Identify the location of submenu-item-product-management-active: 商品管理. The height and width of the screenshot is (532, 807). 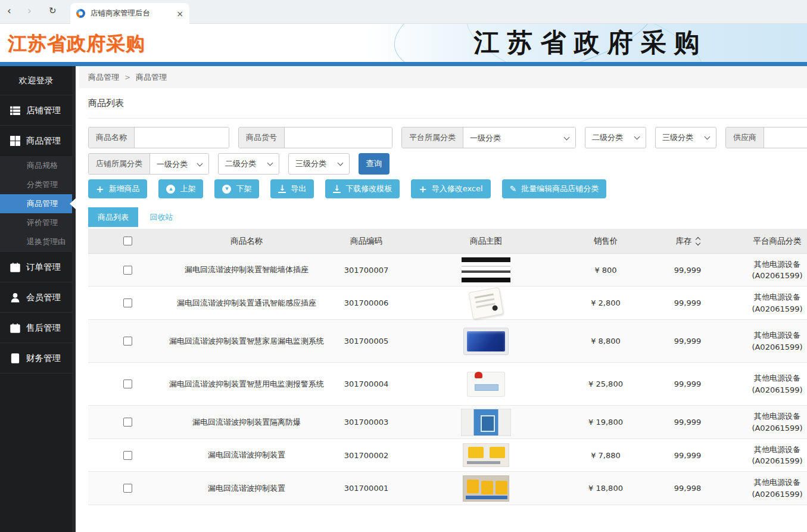
(36, 204).